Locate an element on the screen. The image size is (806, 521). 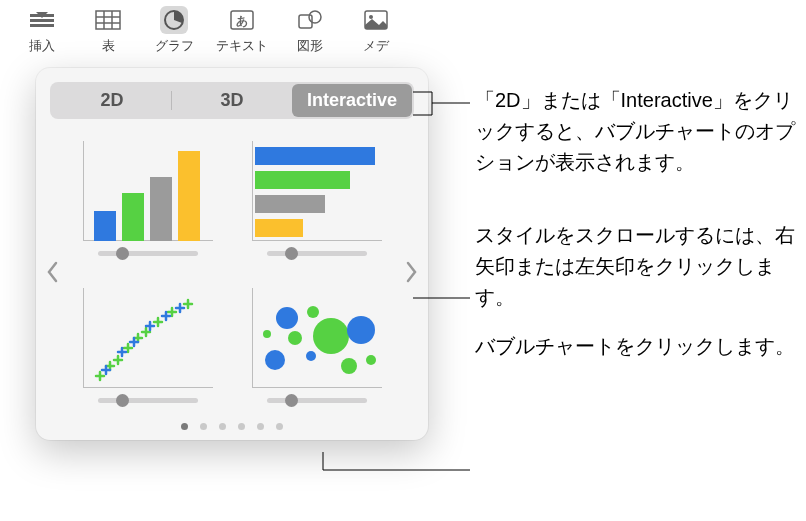
shape-icon is located at coordinates (310, 20).